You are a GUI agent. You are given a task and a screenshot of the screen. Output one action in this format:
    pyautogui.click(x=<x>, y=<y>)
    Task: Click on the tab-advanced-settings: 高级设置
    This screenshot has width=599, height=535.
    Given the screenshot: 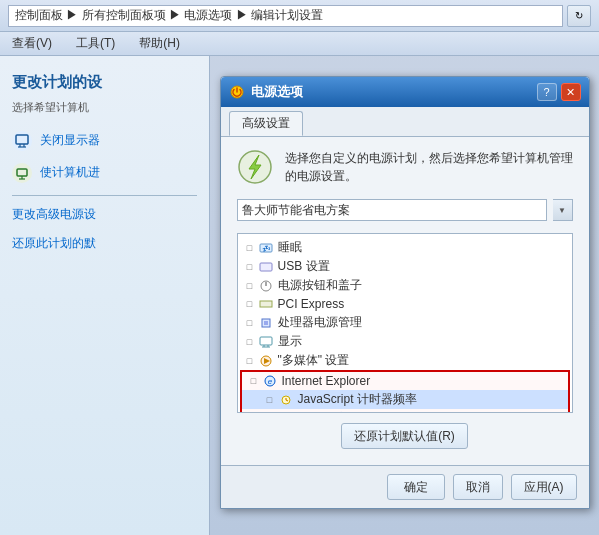 What is the action you would take?
    pyautogui.click(x=266, y=124)
    